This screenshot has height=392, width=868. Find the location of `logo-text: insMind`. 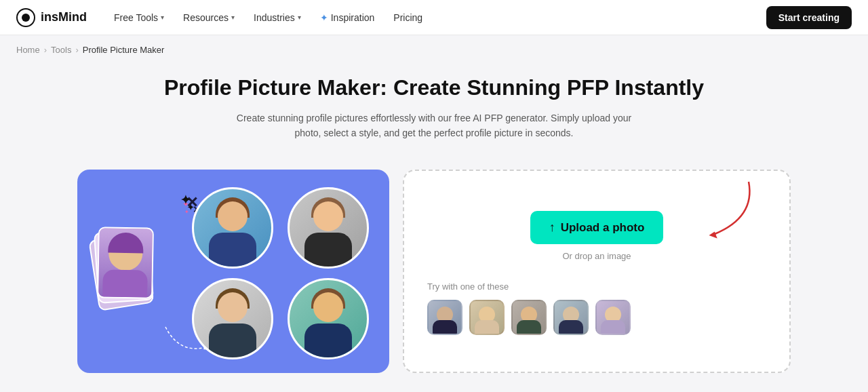

logo-text: insMind is located at coordinates (64, 18).